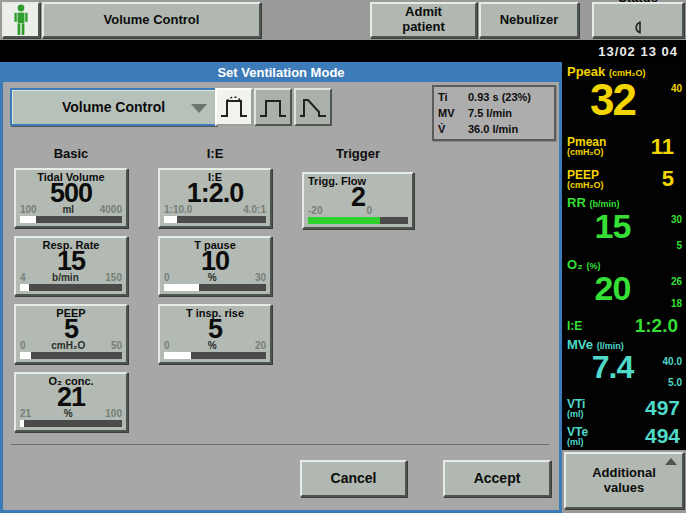 Image resolution: width=686 pixels, height=513 pixels. What do you see at coordinates (660, 326) in the screenshot?
I see `monitor-value: 1:2.0` at bounding box center [660, 326].